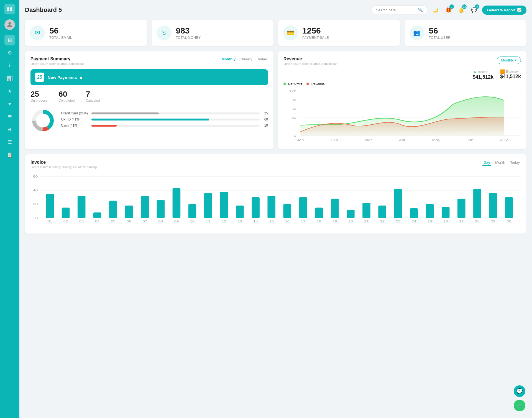  What do you see at coordinates (520, 391) in the screenshot?
I see `float-support-btn: 💬` at bounding box center [520, 391].